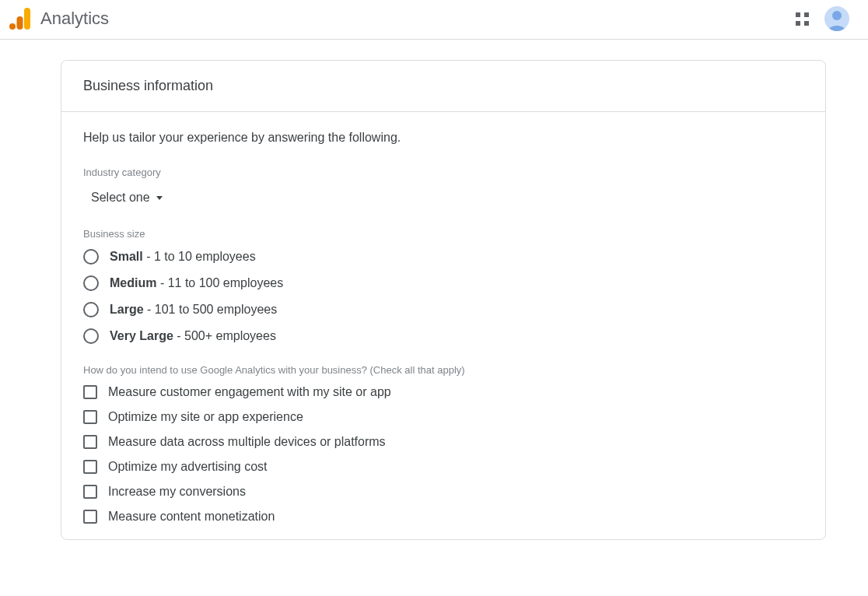  I want to click on intent-option-monetization: Measure content monetization, so click(443, 517).